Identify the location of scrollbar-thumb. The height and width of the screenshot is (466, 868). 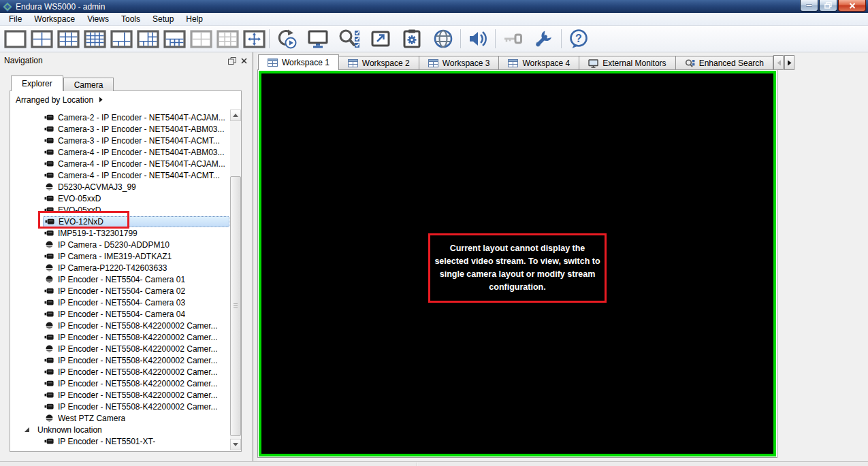
(236, 306).